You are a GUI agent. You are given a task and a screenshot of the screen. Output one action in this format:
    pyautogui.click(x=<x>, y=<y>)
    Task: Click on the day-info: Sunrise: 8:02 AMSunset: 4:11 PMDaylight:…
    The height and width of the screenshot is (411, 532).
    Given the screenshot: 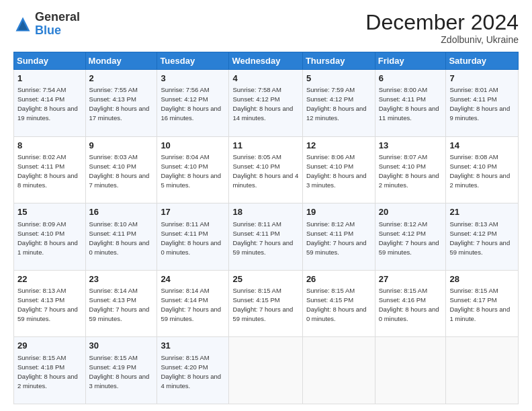 What is the action you would take?
    pyautogui.click(x=48, y=171)
    